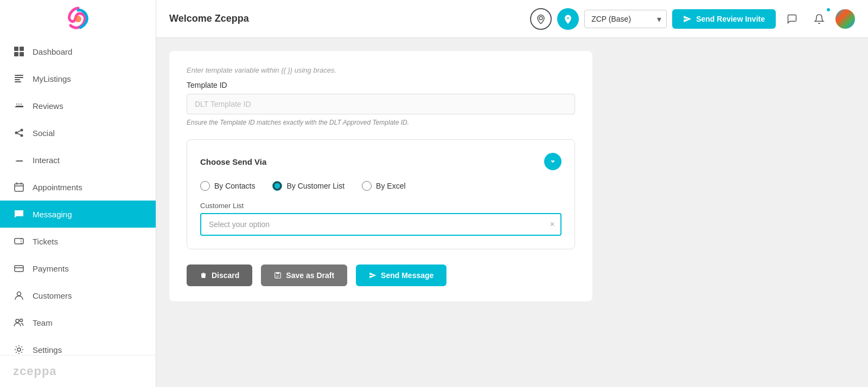 This screenshot has height=387, width=868. What do you see at coordinates (228, 186) in the screenshot?
I see `radio-by-contacts: By Contacts` at bounding box center [228, 186].